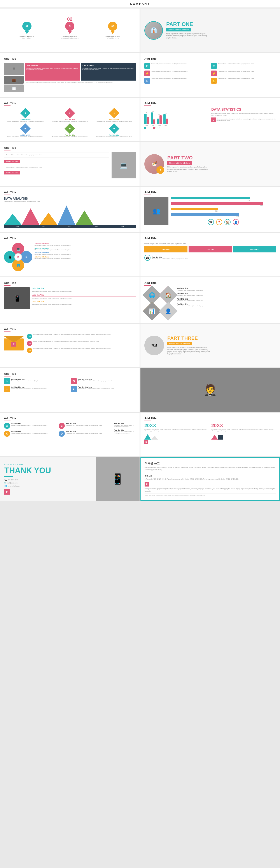 The image size is (280, 868). Describe the element at coordinates (210, 255) in the screenshot. I see `slide-title-boxes: Add Title Please add your text descripti…` at that location.